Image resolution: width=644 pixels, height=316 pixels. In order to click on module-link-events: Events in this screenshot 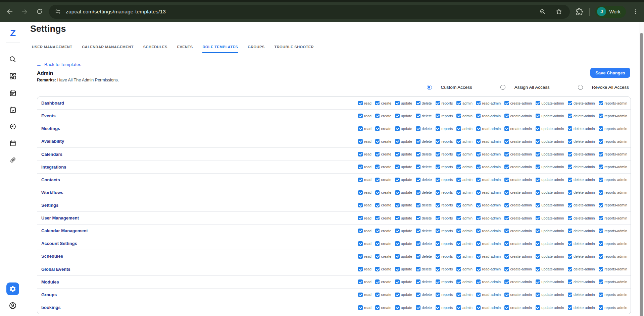, I will do `click(48, 116)`.